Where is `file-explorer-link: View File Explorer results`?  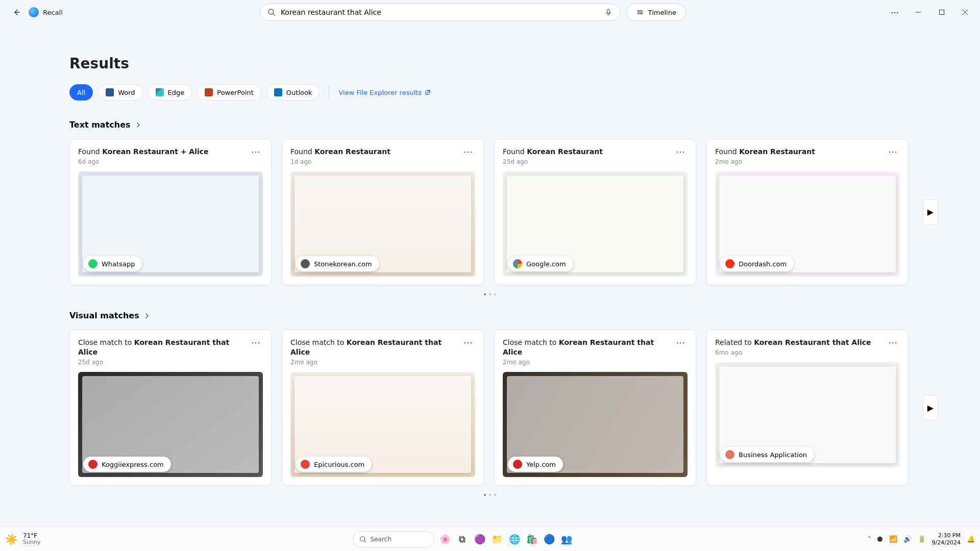
file-explorer-link: View File Explorer results is located at coordinates (385, 93).